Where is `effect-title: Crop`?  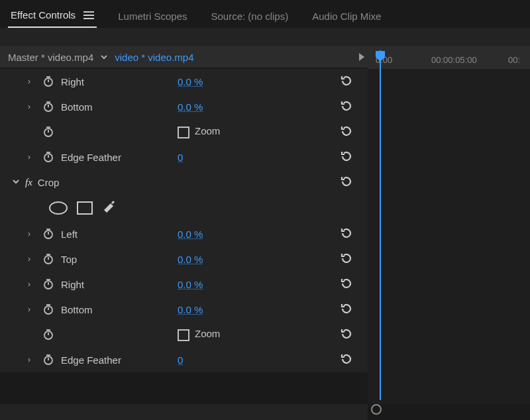 effect-title: Crop is located at coordinates (49, 183).